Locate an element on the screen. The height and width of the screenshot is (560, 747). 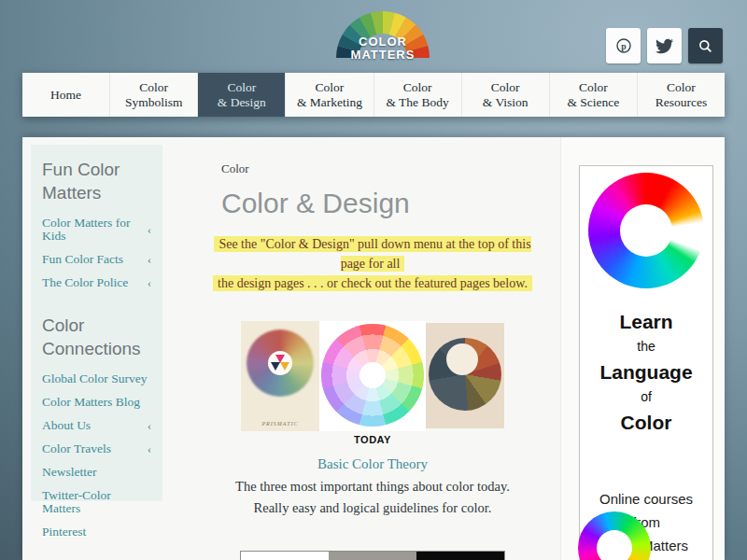
notice-line-1: See the "Color & Design" pull down menu … is located at coordinates (372, 254).